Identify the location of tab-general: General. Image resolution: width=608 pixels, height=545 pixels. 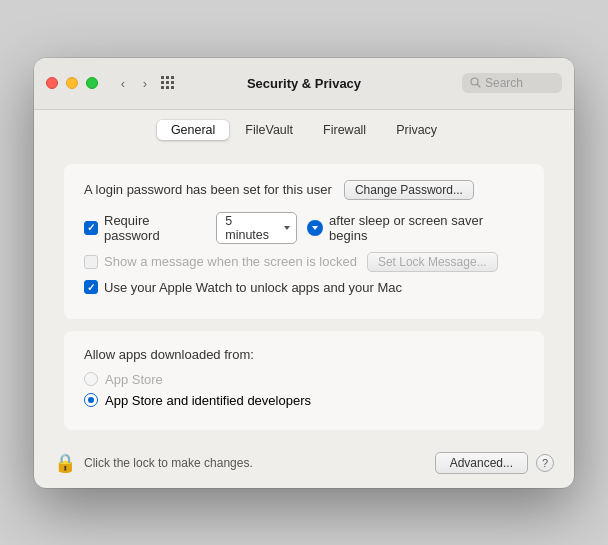
(193, 130).